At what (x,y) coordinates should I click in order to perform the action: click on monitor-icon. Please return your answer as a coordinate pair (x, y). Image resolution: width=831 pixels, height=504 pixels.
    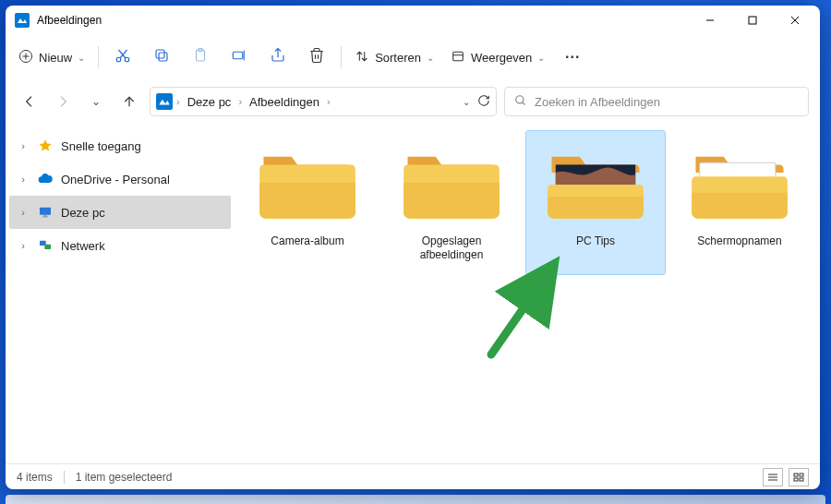
    Looking at the image, I should click on (45, 212).